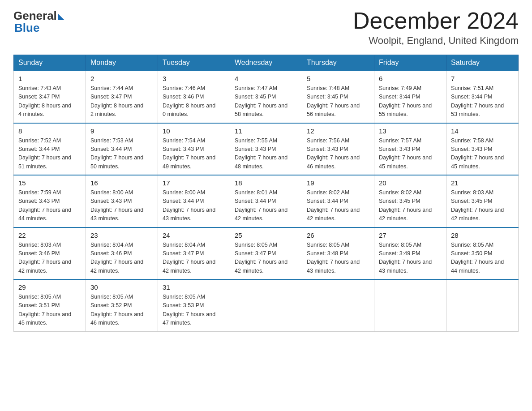 This screenshot has width=532, height=411. Describe the element at coordinates (122, 305) in the screenshot. I see `calendar-cell: 30Sunrise: 8:05 AMSunset: 3:52 PMDayligh…` at that location.